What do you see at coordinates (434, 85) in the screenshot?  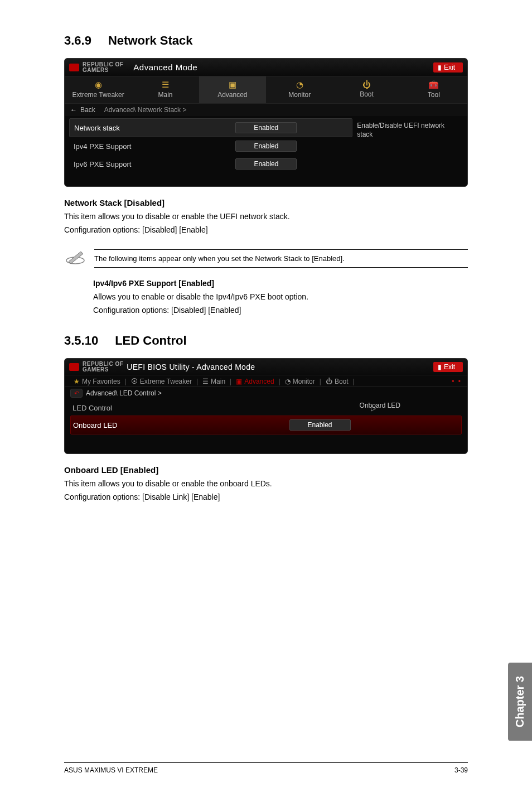 I see `tool-icon: 🧰` at bounding box center [434, 85].